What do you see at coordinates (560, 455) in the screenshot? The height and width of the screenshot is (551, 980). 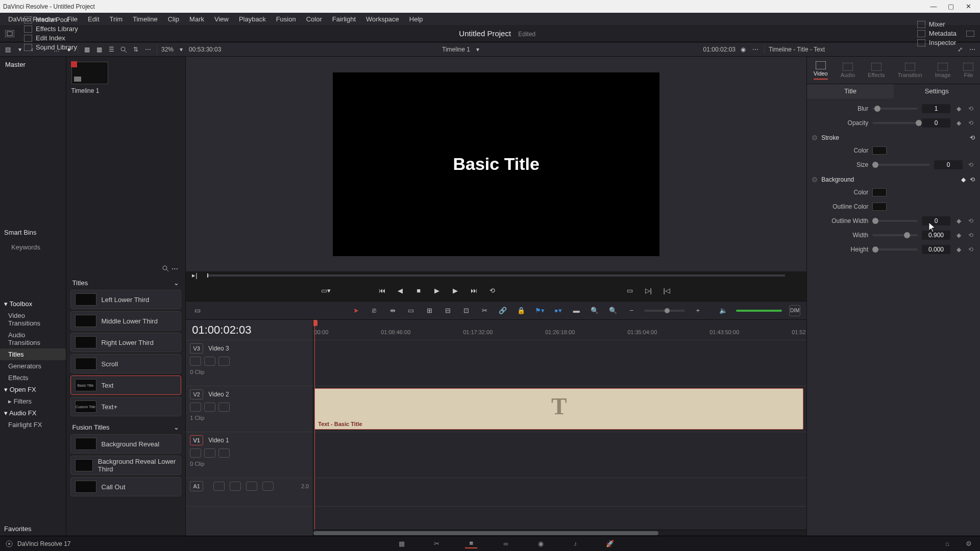 I see `track-lane-v1` at bounding box center [560, 455].